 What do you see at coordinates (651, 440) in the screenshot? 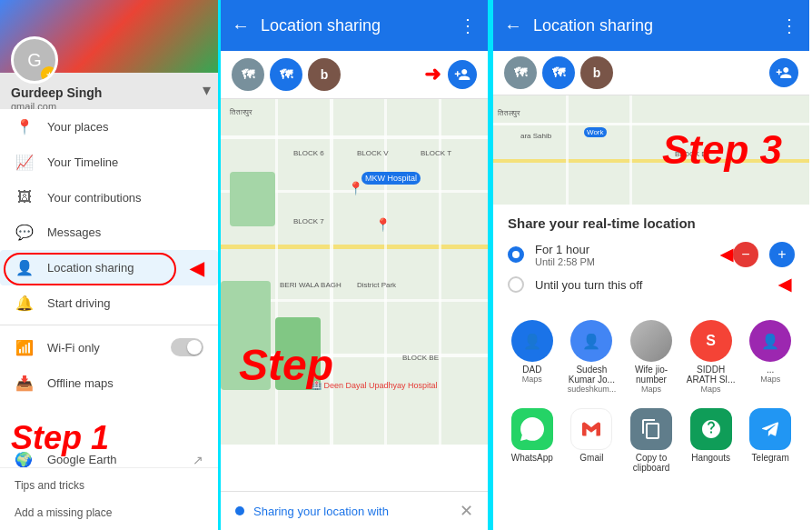
I see `app-copy-clipboard: Copy to clipboard` at bounding box center [651, 440].